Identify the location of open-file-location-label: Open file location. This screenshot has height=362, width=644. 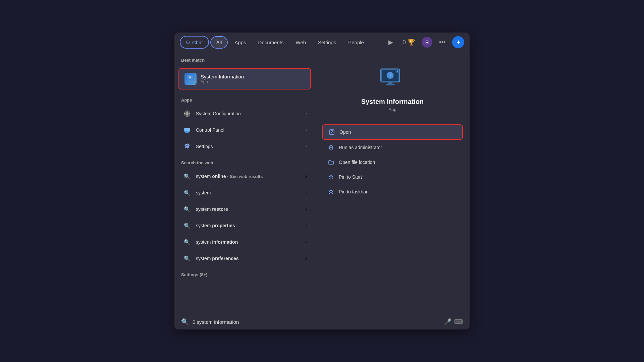
(357, 162).